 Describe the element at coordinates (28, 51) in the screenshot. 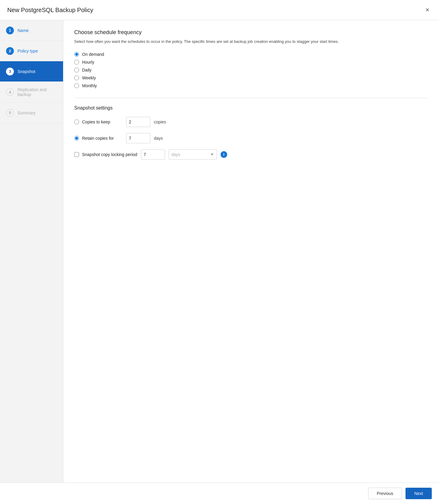

I see `sidebar-label-policy-type: Policy type` at that location.